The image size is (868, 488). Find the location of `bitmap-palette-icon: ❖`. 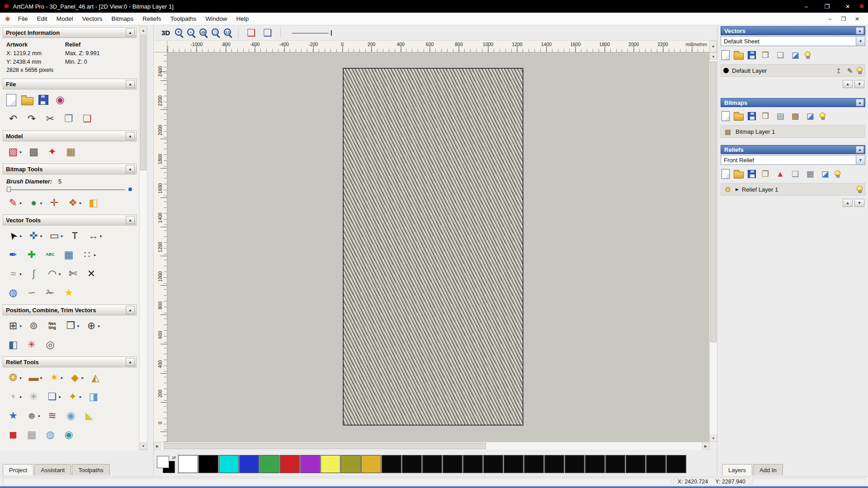

bitmap-palette-icon: ❖ is located at coordinates (73, 203).